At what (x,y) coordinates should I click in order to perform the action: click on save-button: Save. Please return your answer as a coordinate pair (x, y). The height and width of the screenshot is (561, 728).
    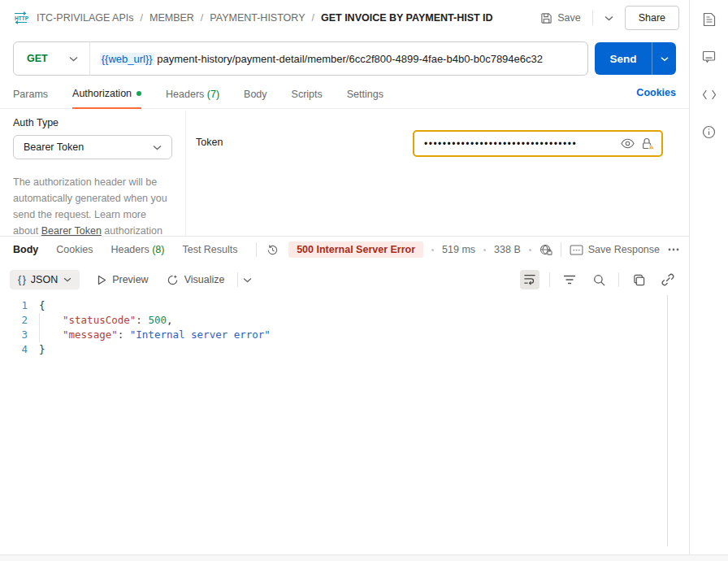
    Looking at the image, I should click on (561, 18).